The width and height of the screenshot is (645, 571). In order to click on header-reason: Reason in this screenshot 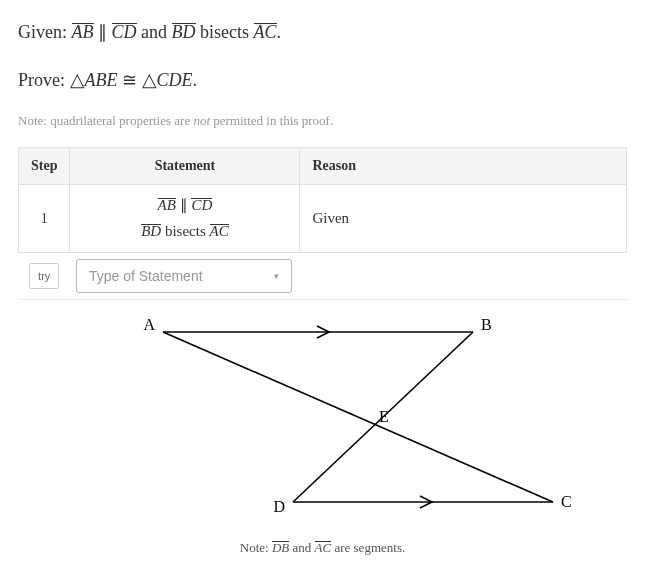, I will do `click(464, 166)`.